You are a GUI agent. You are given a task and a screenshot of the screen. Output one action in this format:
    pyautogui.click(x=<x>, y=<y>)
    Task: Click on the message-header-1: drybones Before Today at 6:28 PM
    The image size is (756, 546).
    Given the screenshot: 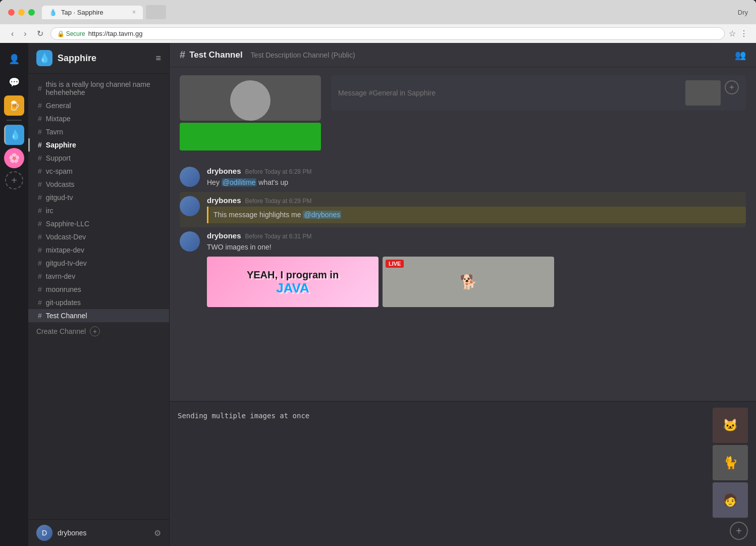 What is the action you would take?
    pyautogui.click(x=476, y=171)
    